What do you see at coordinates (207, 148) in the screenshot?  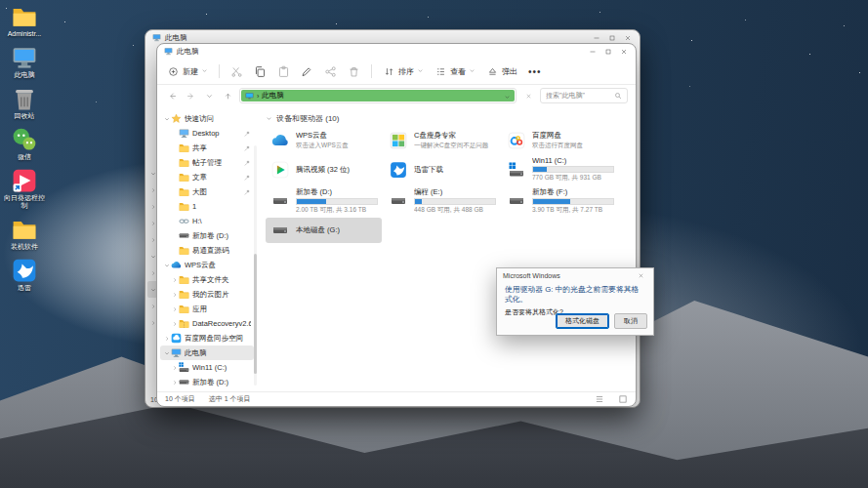 I see `sidebar-item--: 共享` at bounding box center [207, 148].